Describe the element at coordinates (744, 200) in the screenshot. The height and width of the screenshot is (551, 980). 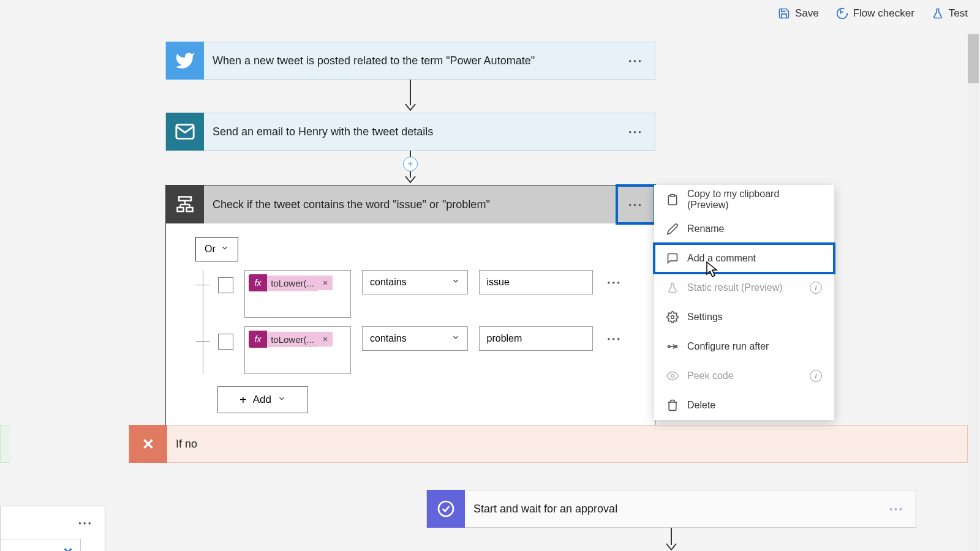
I see `menu-copy: Copy to my clipboard (Preview)` at that location.